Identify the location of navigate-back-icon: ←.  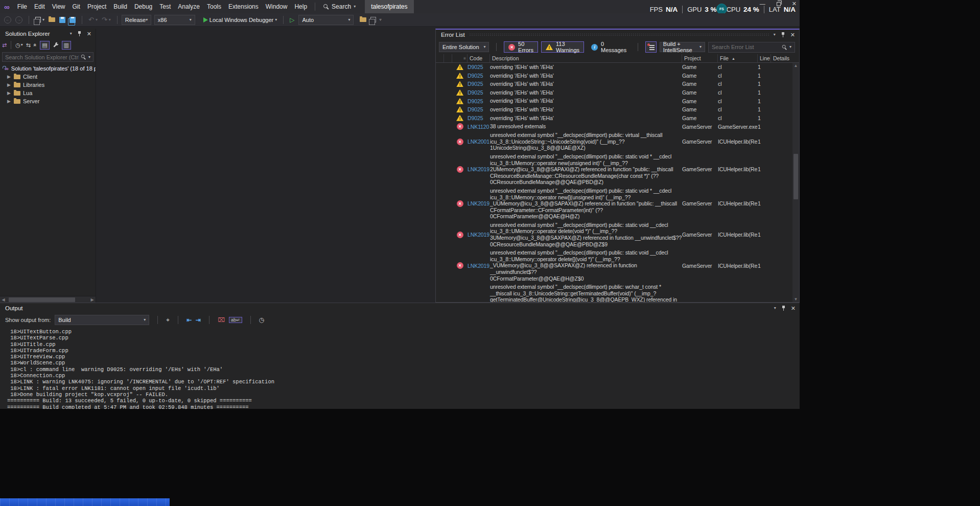
(8, 20).